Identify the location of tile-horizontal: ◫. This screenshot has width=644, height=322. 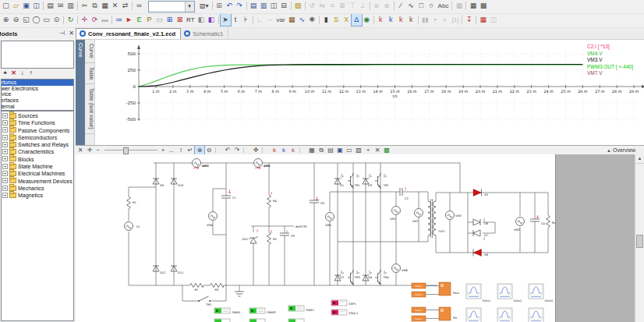
(274, 6).